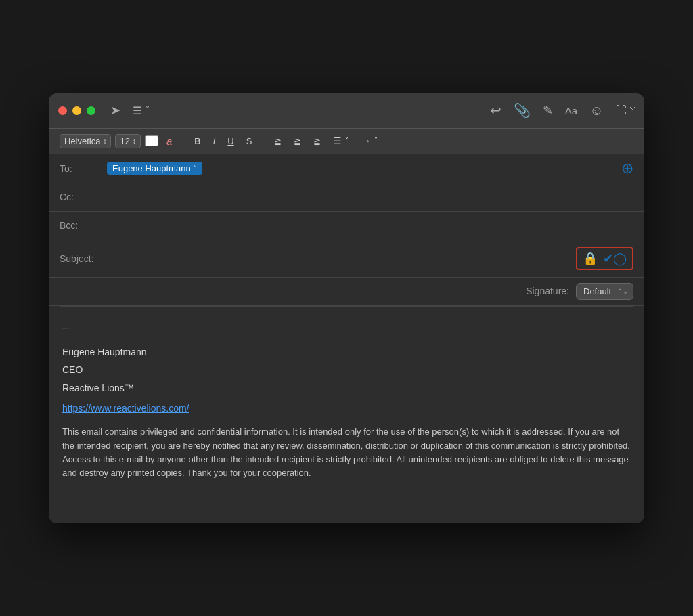 This screenshot has width=693, height=616. I want to click on formatting-bar: Helvetica ↕ 12 ↕ a B I U S ≧ ≧ ≧ ☰ ˅ → ˅, so click(346, 141).